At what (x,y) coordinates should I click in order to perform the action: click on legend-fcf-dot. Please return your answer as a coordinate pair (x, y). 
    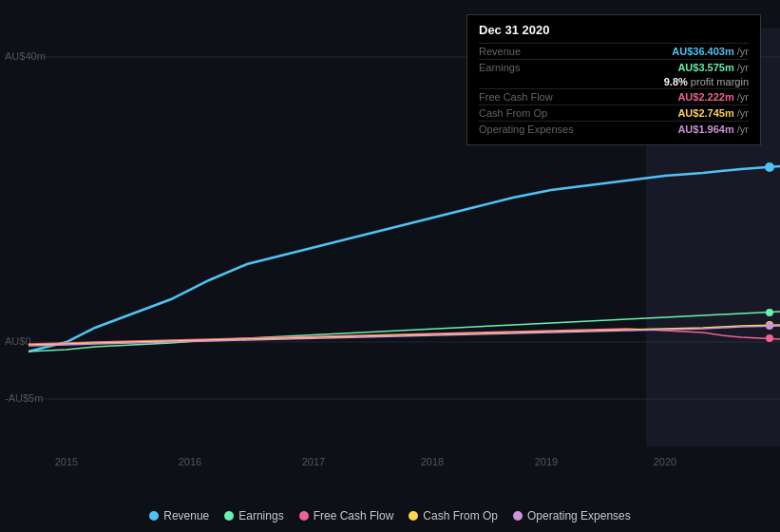
    Looking at the image, I should click on (304, 516).